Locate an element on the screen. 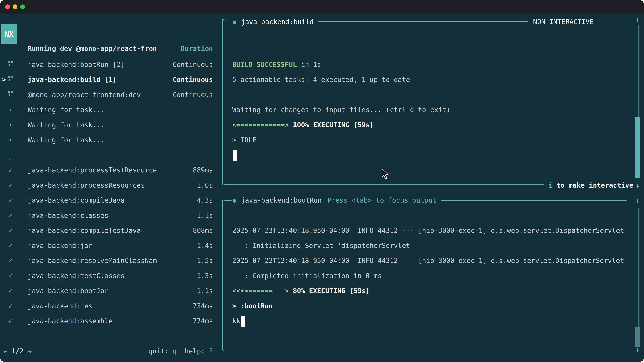 The image size is (644, 362). task-row: @mono-app/react-frontend:devContinuous is located at coordinates (109, 95).